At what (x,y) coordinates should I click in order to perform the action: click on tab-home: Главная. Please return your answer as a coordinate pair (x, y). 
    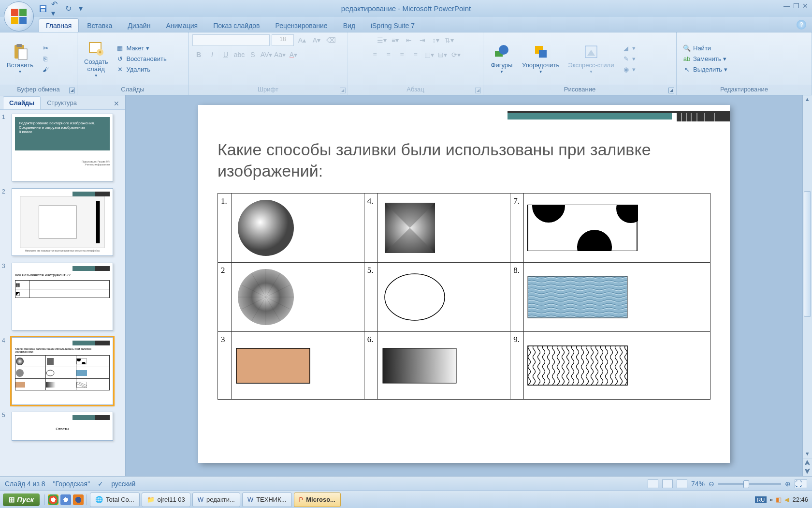
    Looking at the image, I should click on (59, 25).